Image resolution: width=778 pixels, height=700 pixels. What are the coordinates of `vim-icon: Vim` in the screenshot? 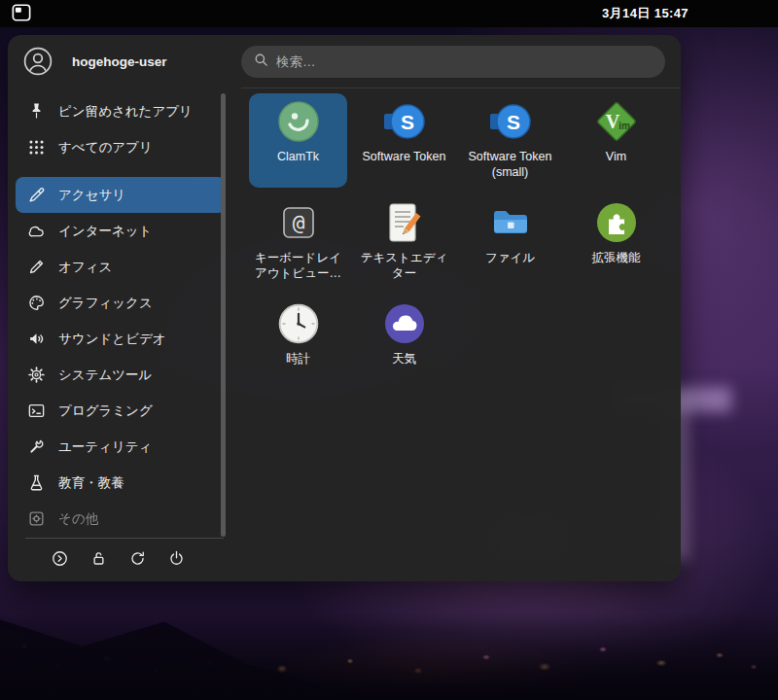 It's located at (617, 122).